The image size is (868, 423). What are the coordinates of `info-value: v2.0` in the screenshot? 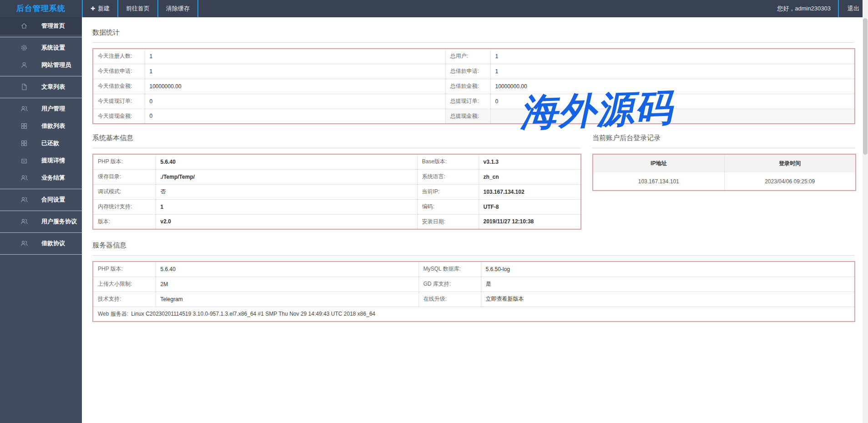 It's located at (287, 222).